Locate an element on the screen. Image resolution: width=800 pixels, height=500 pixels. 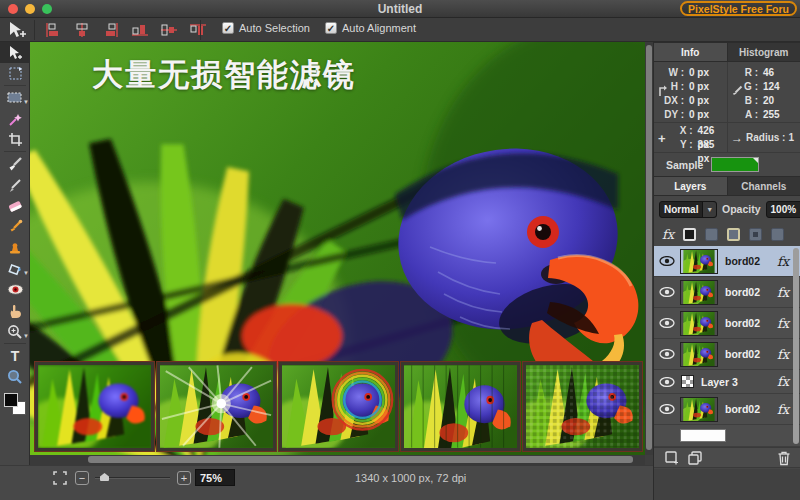
tab-histogram: Histogram is located at coordinates (764, 52).